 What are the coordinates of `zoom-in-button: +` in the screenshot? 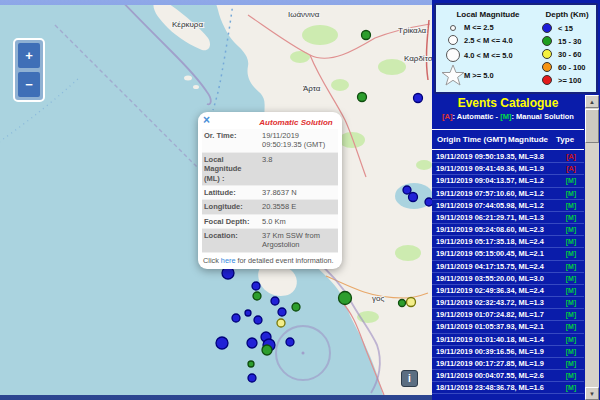 It's located at (29, 56).